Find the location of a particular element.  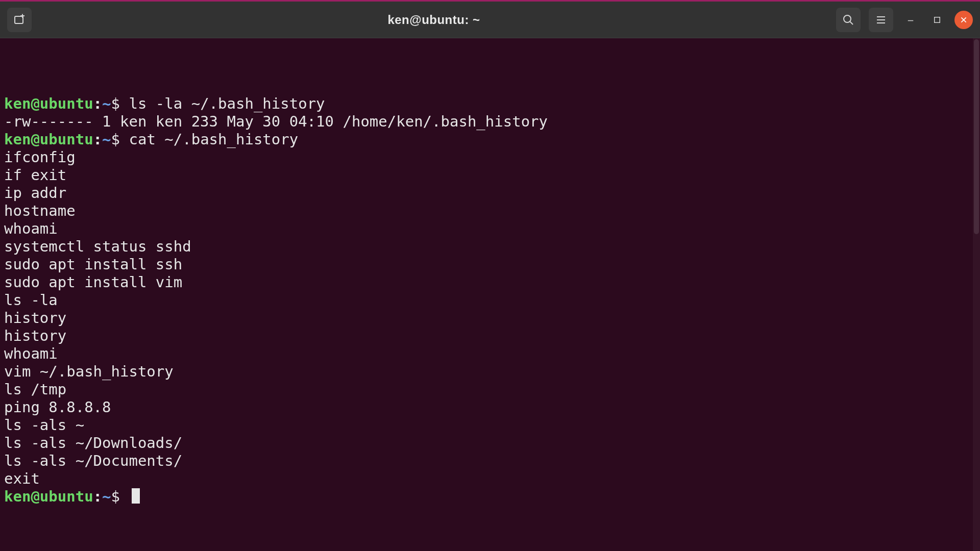

titlebar: ken@ubuntu: ~ is located at coordinates (490, 20).